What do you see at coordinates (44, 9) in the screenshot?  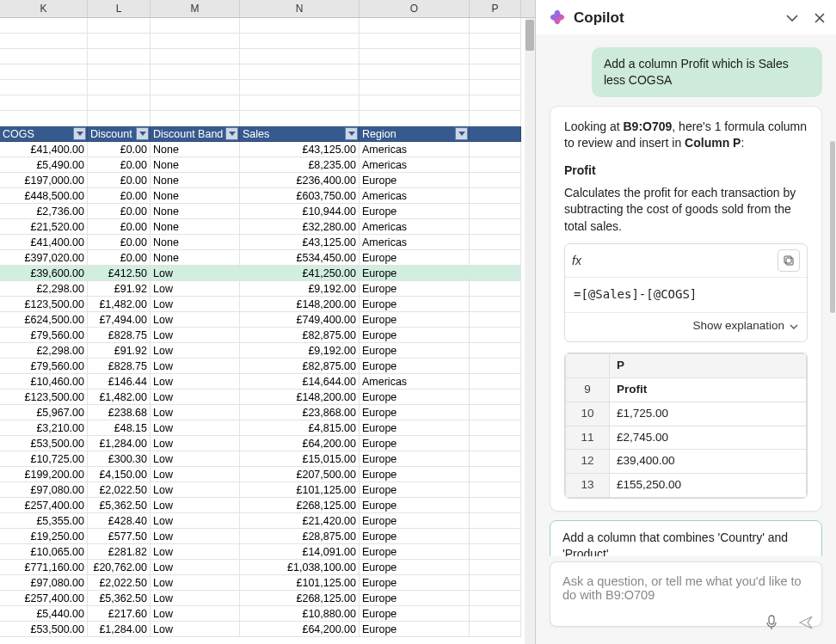 I see `col-header-K: K` at bounding box center [44, 9].